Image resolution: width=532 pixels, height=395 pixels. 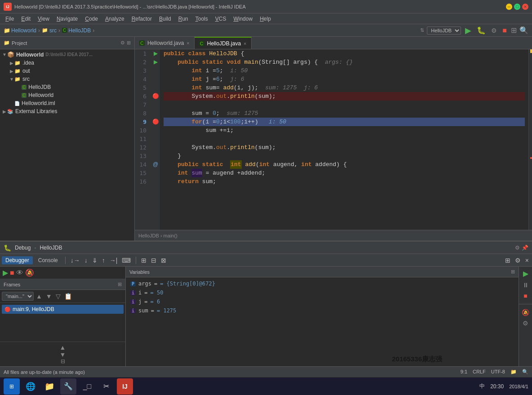 What do you see at coordinates (524, 31) in the screenshot?
I see `search-icon: 🔍` at bounding box center [524, 31].